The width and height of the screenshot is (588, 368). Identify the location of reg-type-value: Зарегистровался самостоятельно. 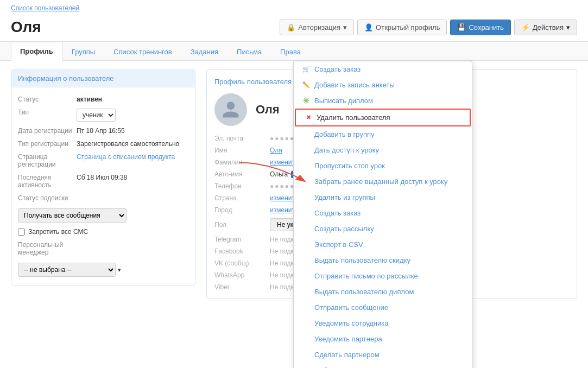
(128, 144).